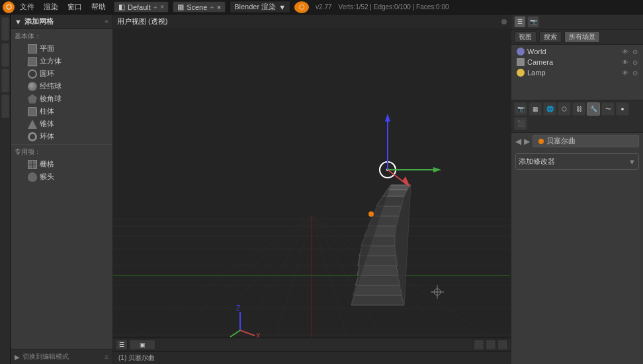  Describe the element at coordinates (625, 62) in the screenshot. I see `camera-eye-icon: 👁` at that location.